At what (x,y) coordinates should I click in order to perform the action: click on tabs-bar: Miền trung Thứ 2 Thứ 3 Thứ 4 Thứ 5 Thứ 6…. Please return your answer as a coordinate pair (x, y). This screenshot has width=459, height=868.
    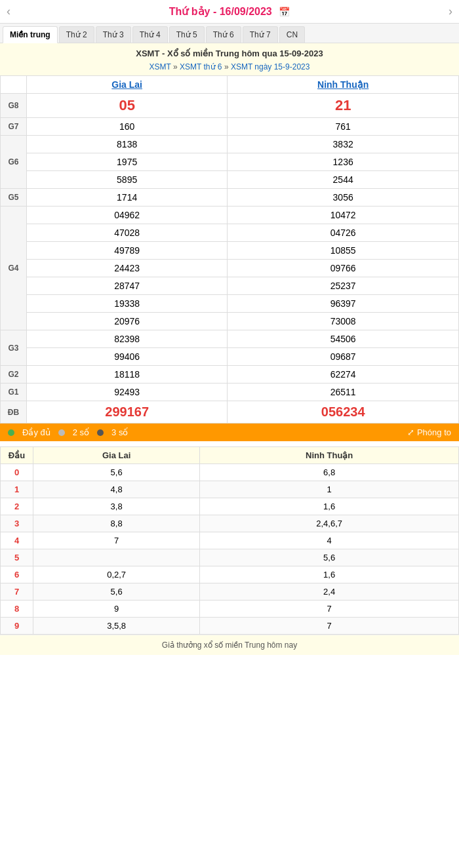
    Looking at the image, I should click on (230, 33).